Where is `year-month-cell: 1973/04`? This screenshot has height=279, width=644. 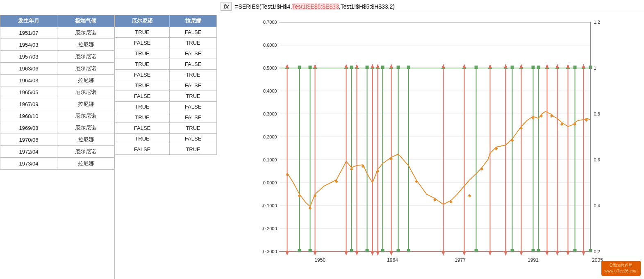
year-month-cell: 1973/04 is located at coordinates (29, 164).